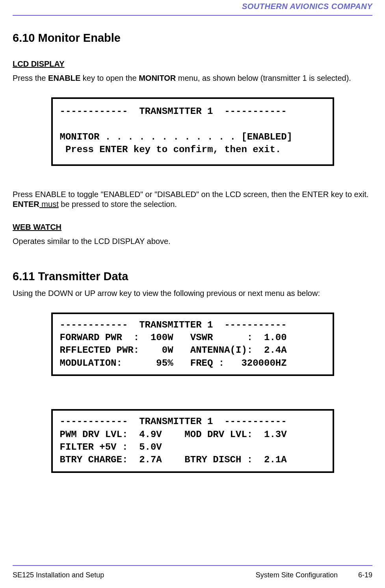 This screenshot has height=588, width=385. Describe the element at coordinates (192, 566) in the screenshot. I see `footer-rule` at that location.